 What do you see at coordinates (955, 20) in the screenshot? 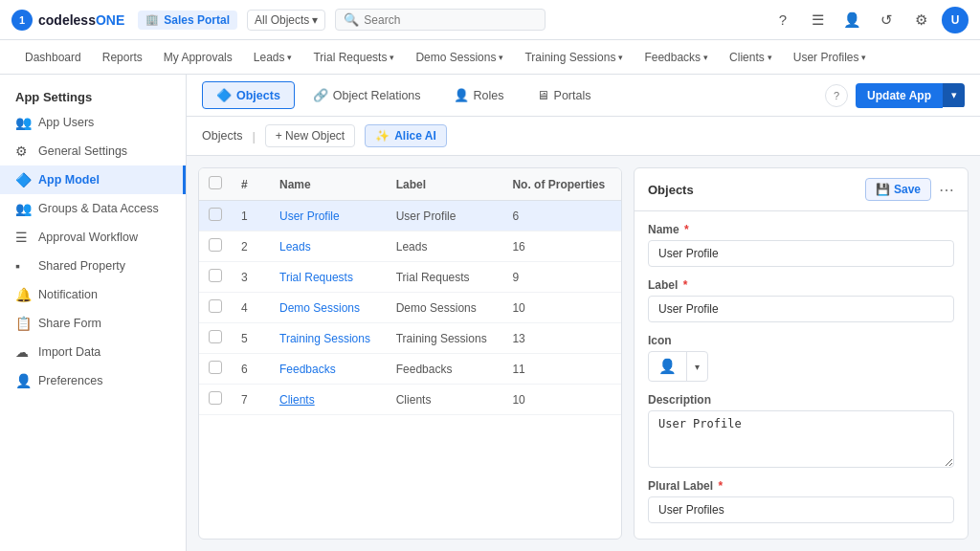
I see `avatar: U` at bounding box center [955, 20].